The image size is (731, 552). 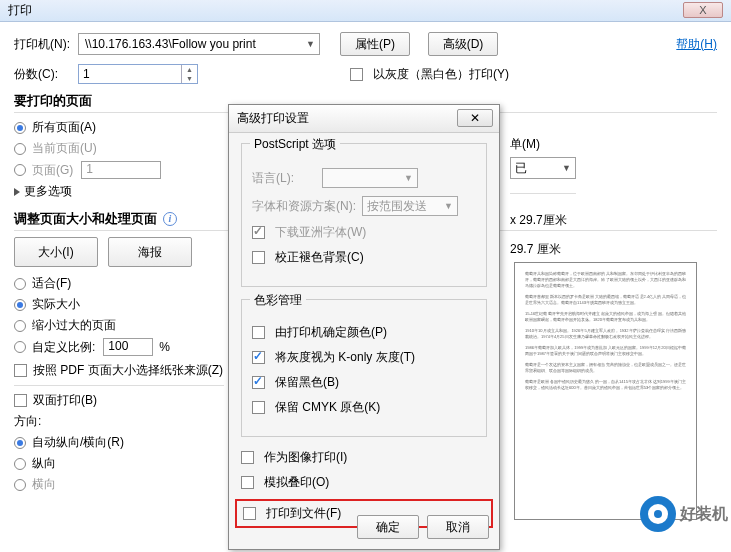 I want to click on brand-text: 好装机, so click(x=704, y=514).